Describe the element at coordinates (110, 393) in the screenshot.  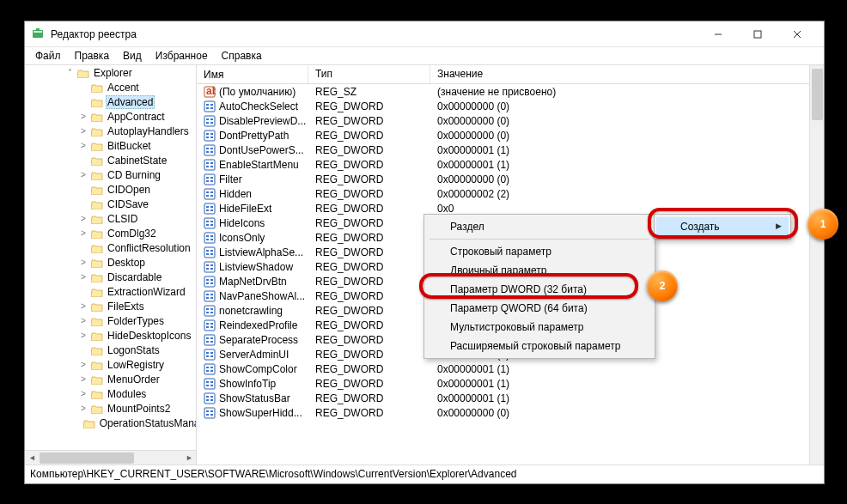
I see `tree-item: >Modules` at that location.